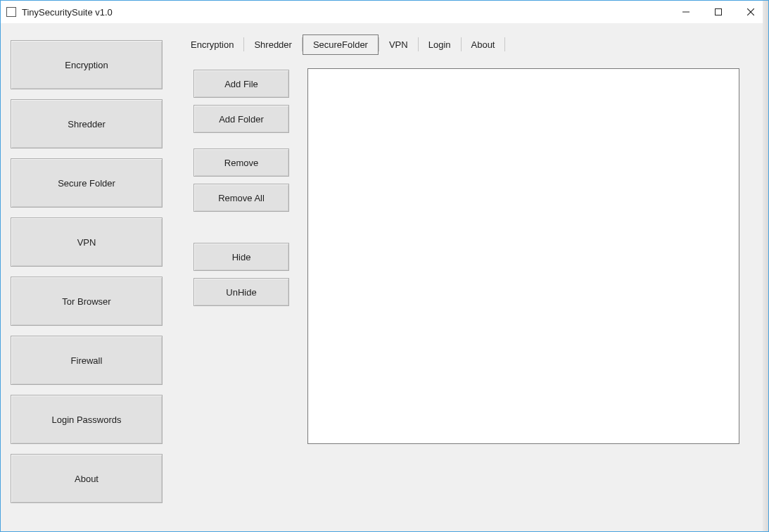  What do you see at coordinates (87, 479) in the screenshot?
I see `sidebar-item-about: About` at bounding box center [87, 479].